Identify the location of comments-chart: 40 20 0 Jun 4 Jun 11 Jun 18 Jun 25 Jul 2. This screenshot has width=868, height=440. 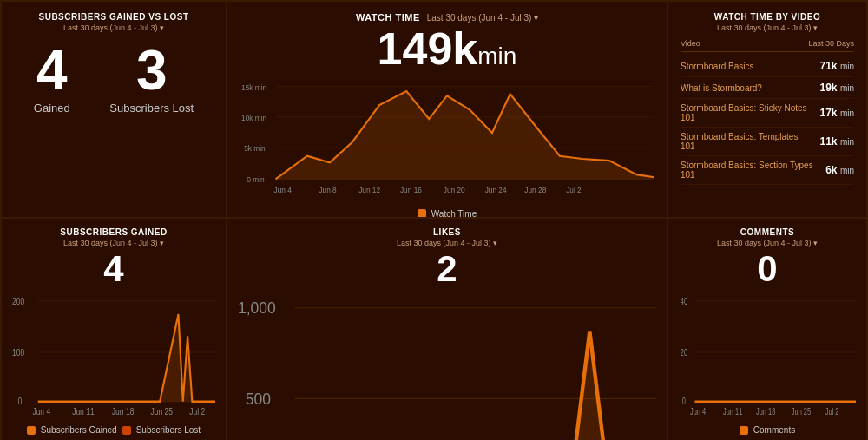
(767, 358).